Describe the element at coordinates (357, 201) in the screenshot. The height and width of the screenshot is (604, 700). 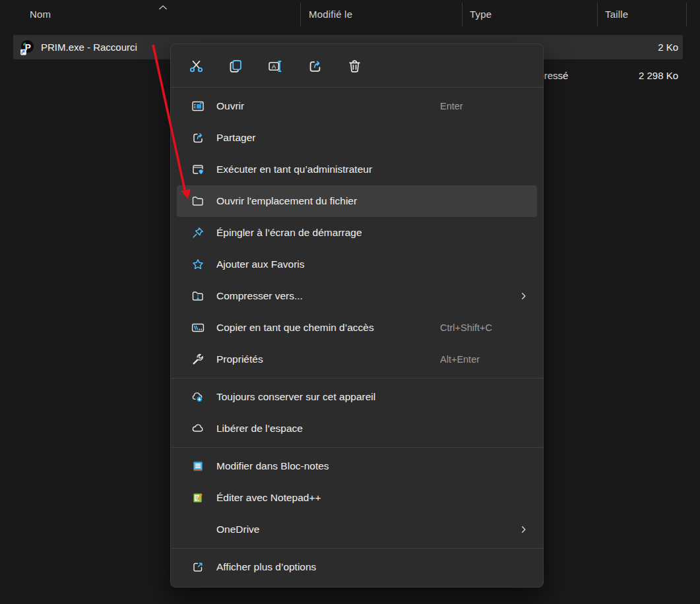
I see `menu-item-ouvrir-emplacement: Ouvrir l'emplacement du fichier` at that location.